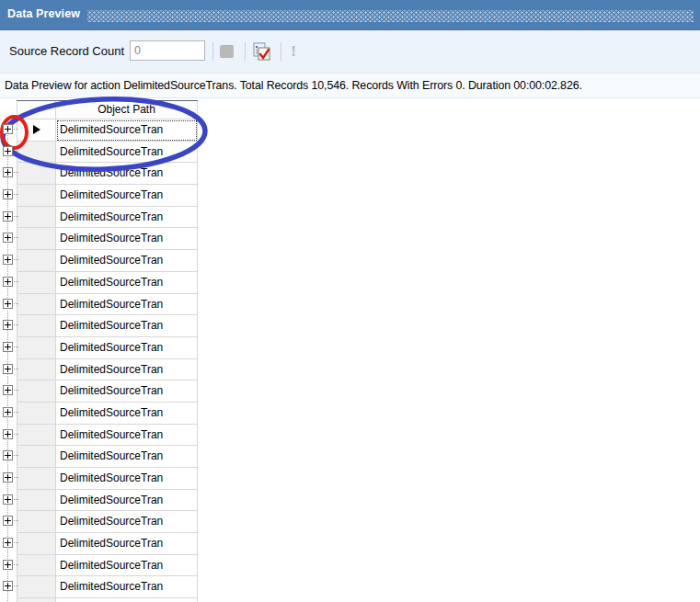 This screenshot has height=602, width=700. What do you see at coordinates (293, 51) in the screenshot?
I see `warning-icon: !` at bounding box center [293, 51].